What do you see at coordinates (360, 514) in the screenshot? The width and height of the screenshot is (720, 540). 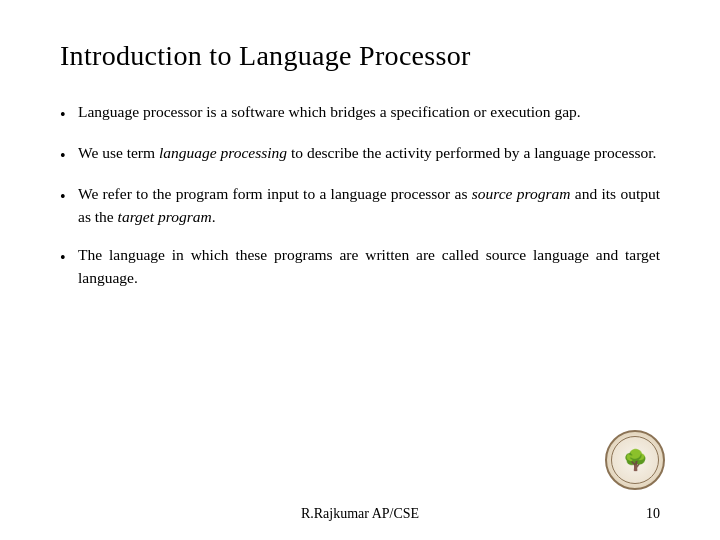 I see `slide-footer: R.Rajkumar AP/CSE` at bounding box center [360, 514].